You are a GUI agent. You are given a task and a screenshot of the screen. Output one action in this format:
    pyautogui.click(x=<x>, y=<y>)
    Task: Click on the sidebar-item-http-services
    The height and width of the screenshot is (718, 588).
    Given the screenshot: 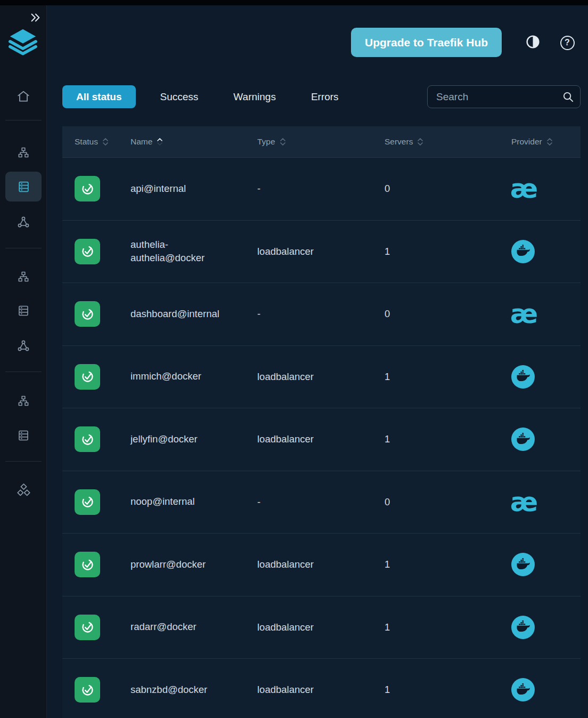 What is the action you would take?
    pyautogui.click(x=23, y=187)
    